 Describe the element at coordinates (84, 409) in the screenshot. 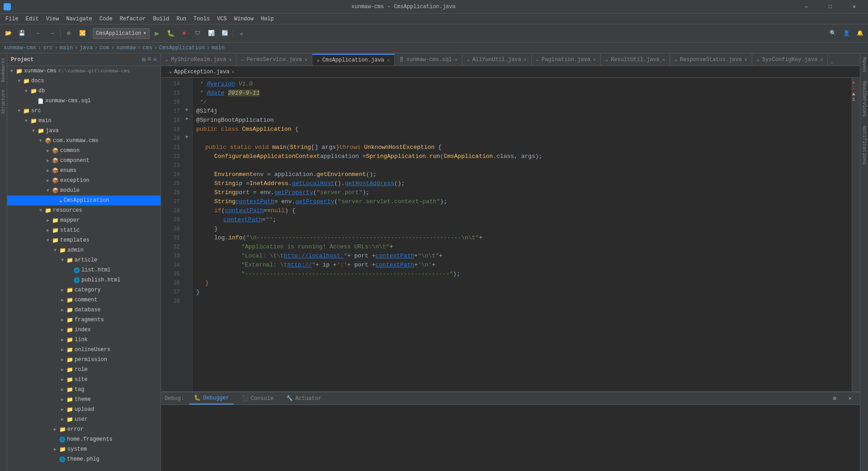

I see `tree-item-upload: ▶ 📁 upload` at that location.